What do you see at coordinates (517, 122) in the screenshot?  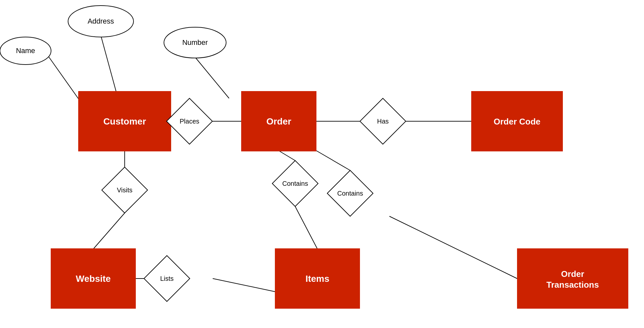 I see `ordercode-label: Order Code` at bounding box center [517, 122].